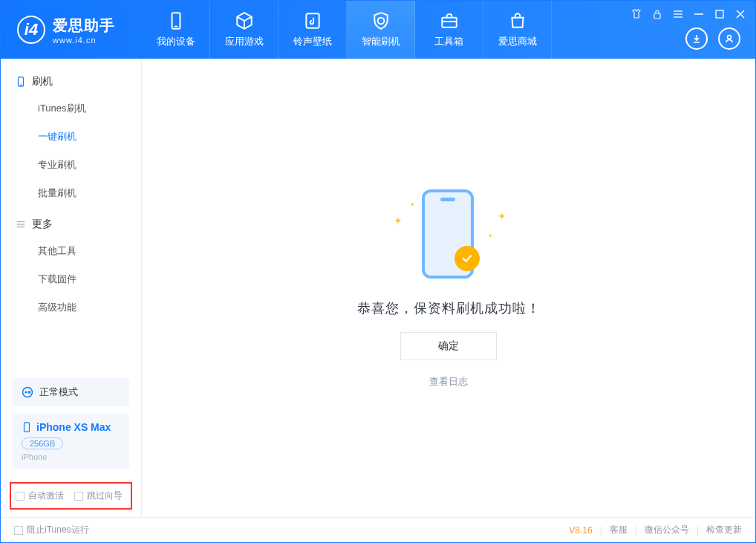  I want to click on sidebar-item-advanced: 高级功能, so click(71, 308).